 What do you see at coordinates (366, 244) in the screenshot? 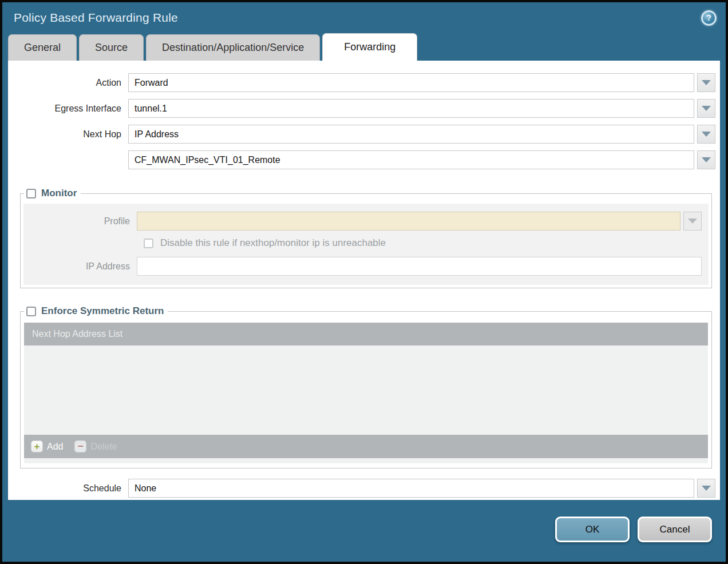
I see `monitor-panel: Profile Disable this rule if nexthop/mon…` at bounding box center [366, 244].